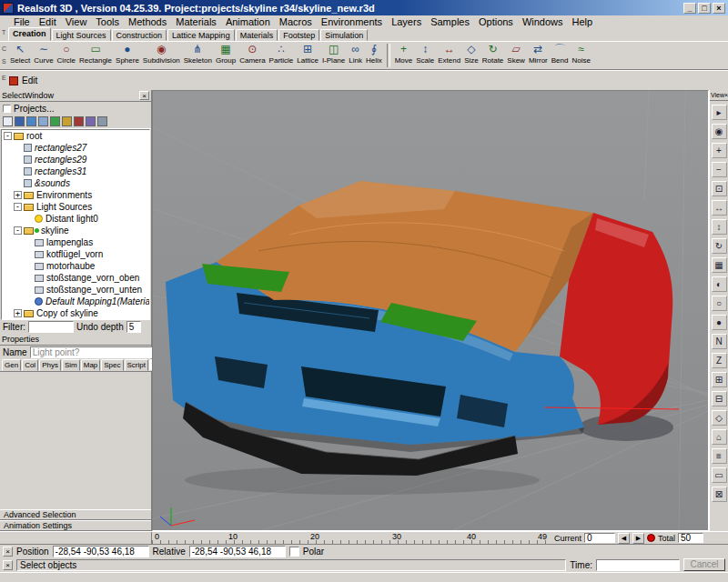 The image size is (728, 582). What do you see at coordinates (76, 266) in the screenshot?
I see `tree-item-motorhaube: motorhaube` at bounding box center [76, 266].